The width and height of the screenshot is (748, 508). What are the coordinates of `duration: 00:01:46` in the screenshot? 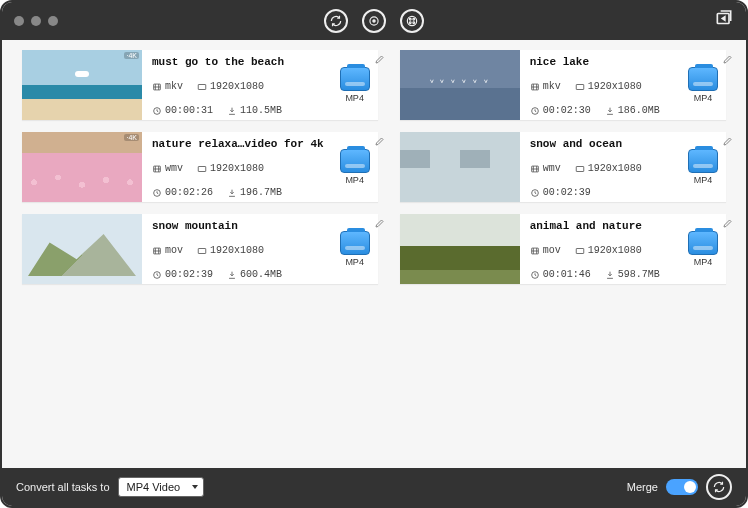 It's located at (560, 274).